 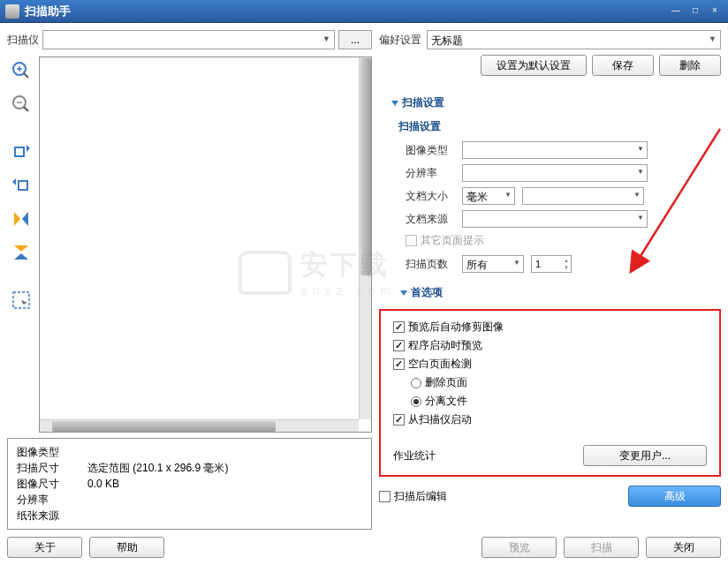 I want to click on start-from-scanner-checkbox, so click(x=399, y=420).